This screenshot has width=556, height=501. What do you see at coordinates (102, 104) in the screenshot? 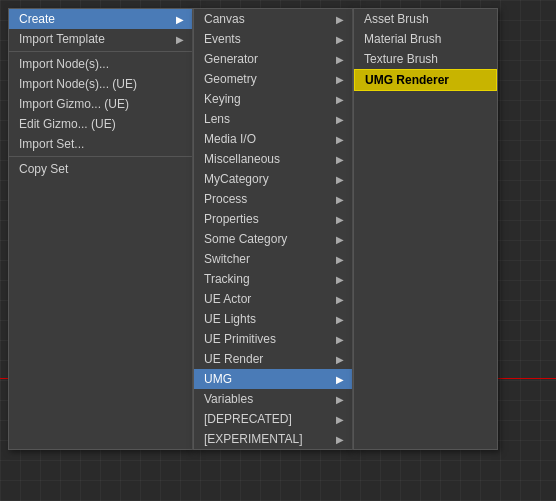
I see `menu-item-label: Import Gizmo... (UE)` at bounding box center [102, 104].